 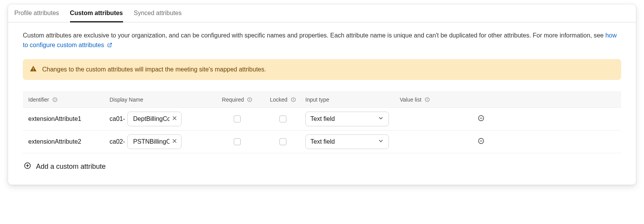 I want to click on warning-icon, so click(x=33, y=70).